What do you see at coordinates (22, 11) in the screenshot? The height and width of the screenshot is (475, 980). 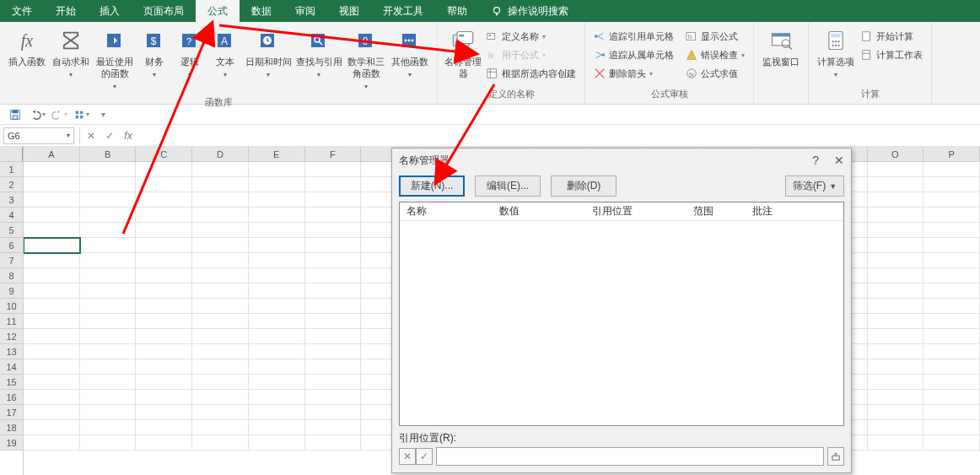 I see `tab-file: 文件` at bounding box center [22, 11].